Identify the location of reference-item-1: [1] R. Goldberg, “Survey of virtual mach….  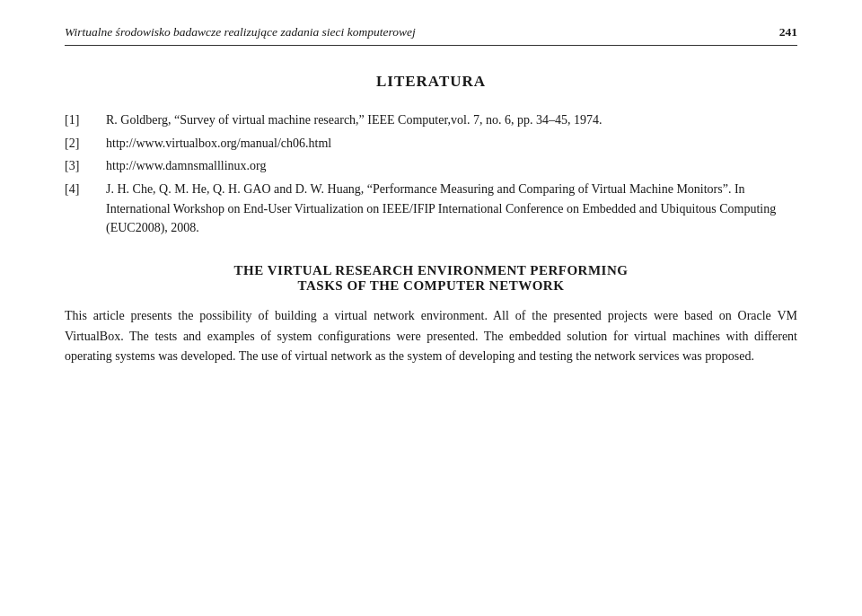
(431, 120).